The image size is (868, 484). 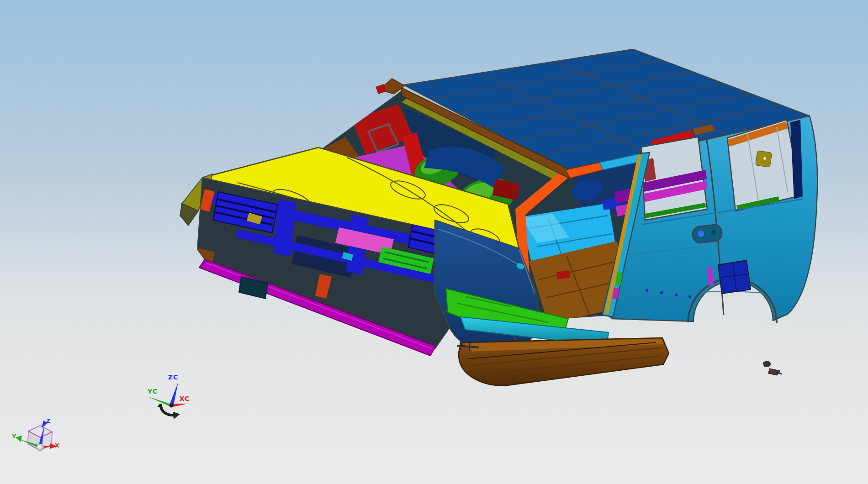 What do you see at coordinates (172, 405) in the screenshot?
I see `wcs-origin` at bounding box center [172, 405].